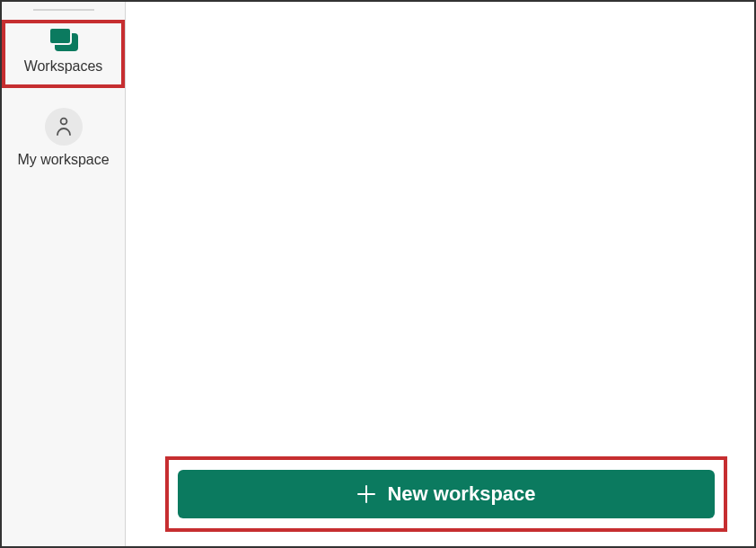  Describe the element at coordinates (462, 494) in the screenshot. I see `new-workspace-label: New workspace` at that location.